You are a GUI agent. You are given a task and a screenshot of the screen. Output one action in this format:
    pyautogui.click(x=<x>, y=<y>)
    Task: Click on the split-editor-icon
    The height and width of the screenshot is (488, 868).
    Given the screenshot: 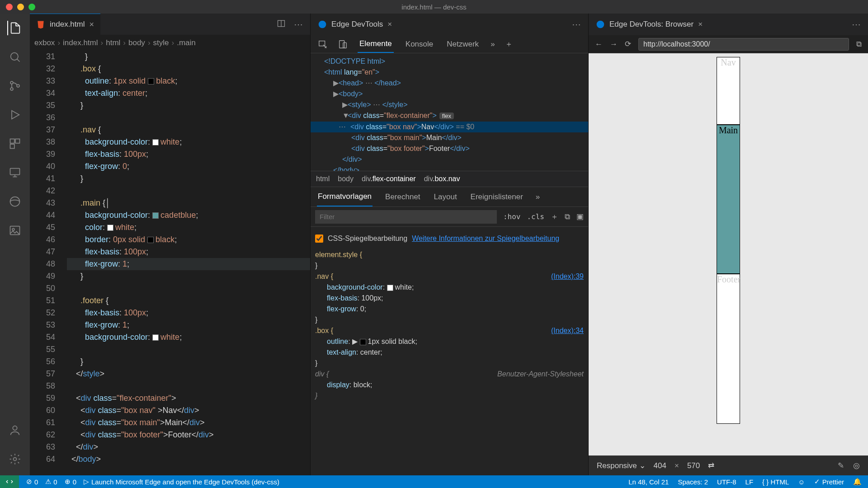 What is the action you would take?
    pyautogui.click(x=281, y=24)
    